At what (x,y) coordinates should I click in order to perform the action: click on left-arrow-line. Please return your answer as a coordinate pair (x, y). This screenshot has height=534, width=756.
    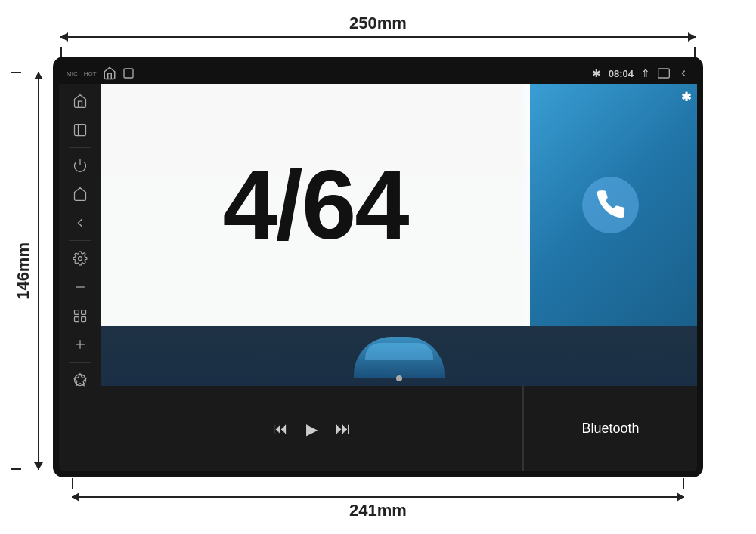
    Looking at the image, I should click on (39, 270).